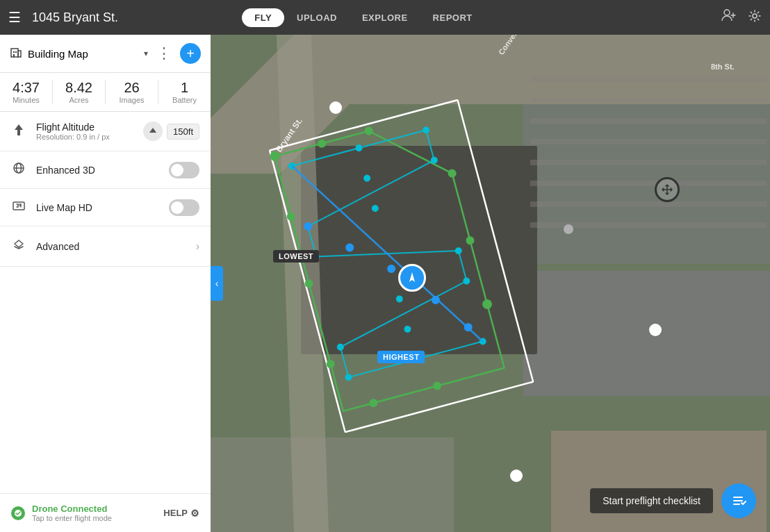 Image resolution: width=770 pixels, height=532 pixels. Describe the element at coordinates (106, 132) in the screenshot. I see `flight-altitude-setting: Flight Altitude Resolution: 0.9 in / px …` at that location.